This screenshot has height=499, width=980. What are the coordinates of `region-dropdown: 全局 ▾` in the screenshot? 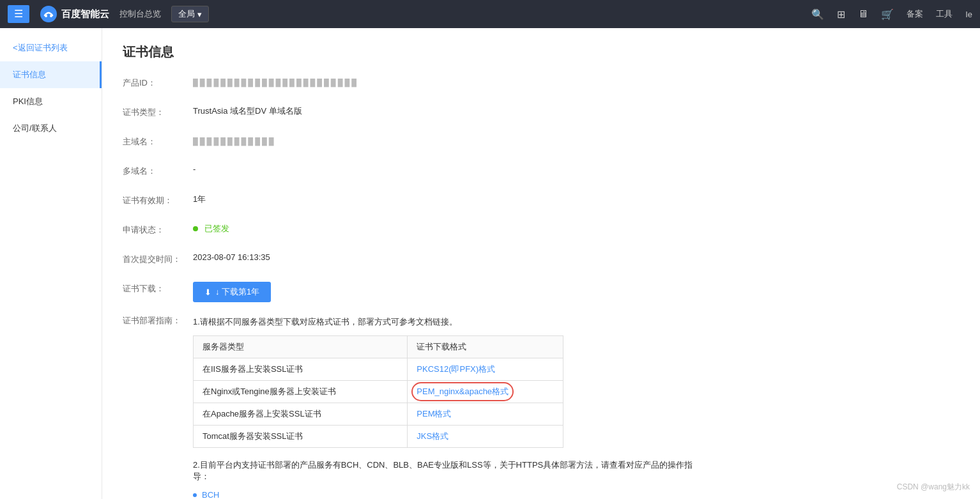 It's located at (190, 14).